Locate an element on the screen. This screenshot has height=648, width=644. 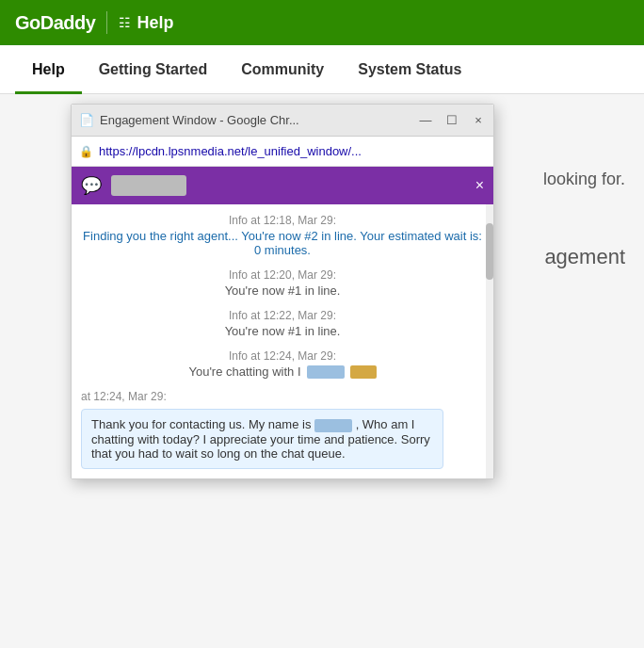
main-nav: Help Getting Started Community System St… is located at coordinates (322, 70).